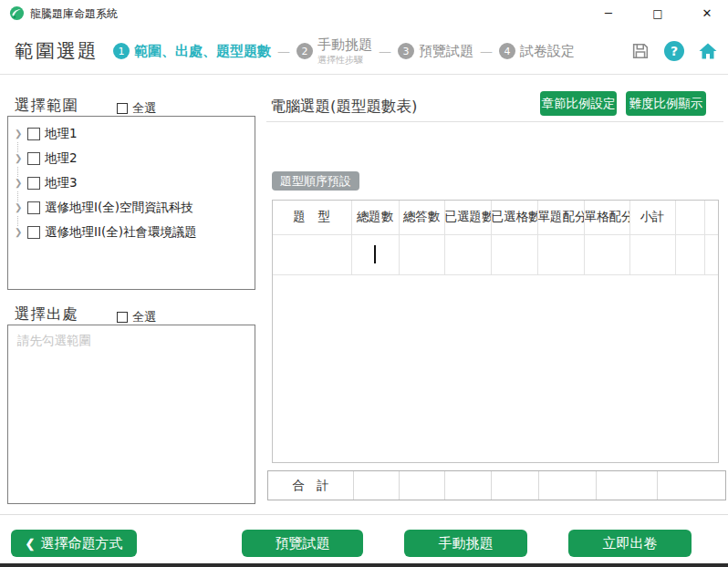 The width and height of the screenshot is (728, 567). Describe the element at coordinates (31, 543) in the screenshot. I see `chevron-left-icon: ❮` at that location.